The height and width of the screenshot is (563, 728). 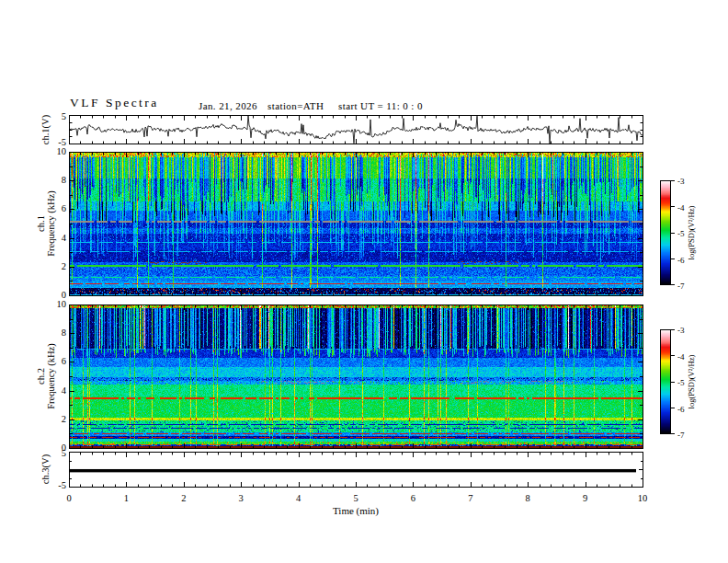 I want to click on ch3-waveform-canvas, so click(x=357, y=469).